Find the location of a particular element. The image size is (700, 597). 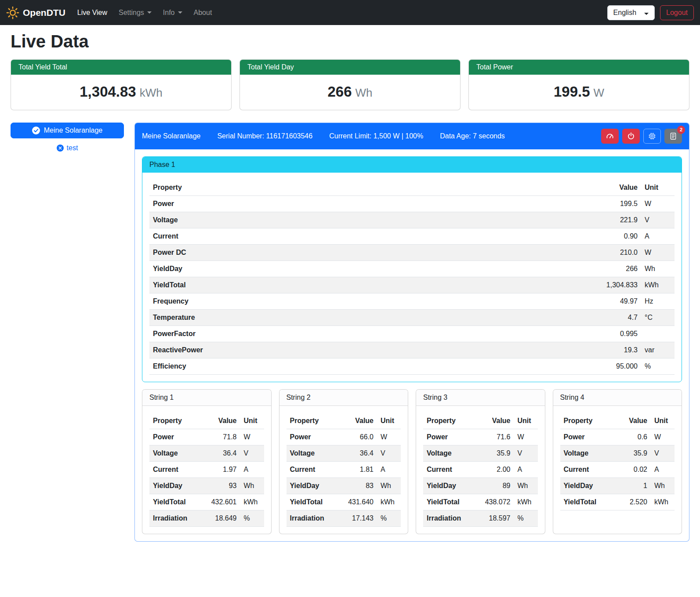

summary-card: Total Yield Total 1,304.83kWh is located at coordinates (121, 85).